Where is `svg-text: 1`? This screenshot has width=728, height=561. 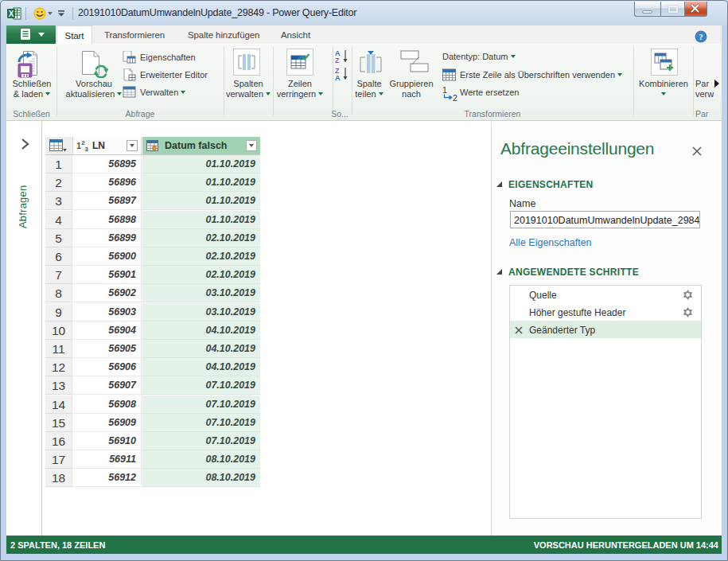 svg-text: 1 is located at coordinates (445, 91).